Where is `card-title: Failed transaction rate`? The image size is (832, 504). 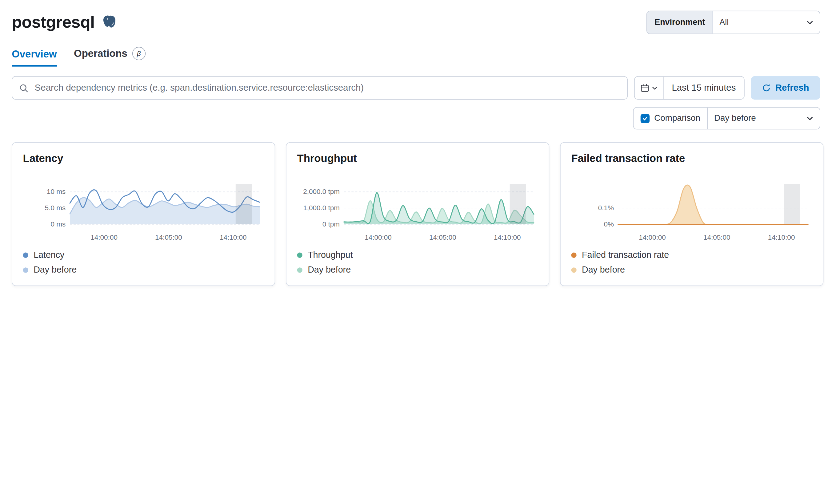
card-title: Failed transaction rate is located at coordinates (692, 159).